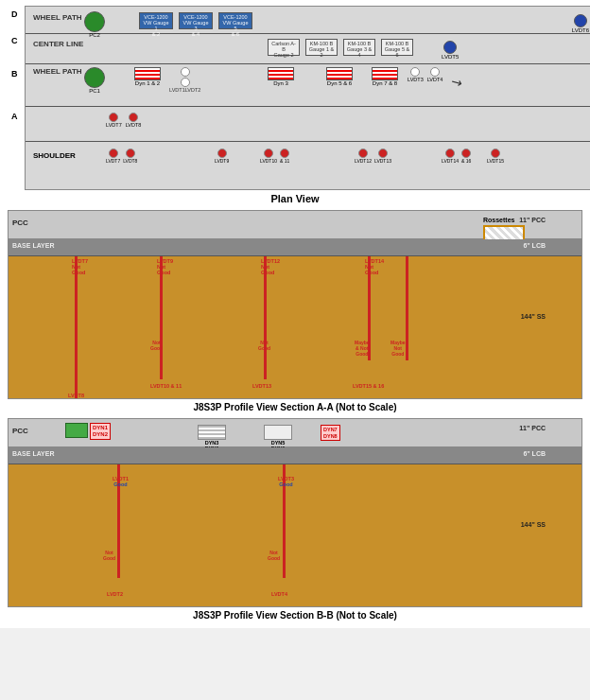 This screenshot has width=590, height=700. I want to click on row-a-left: A, so click(15, 116).